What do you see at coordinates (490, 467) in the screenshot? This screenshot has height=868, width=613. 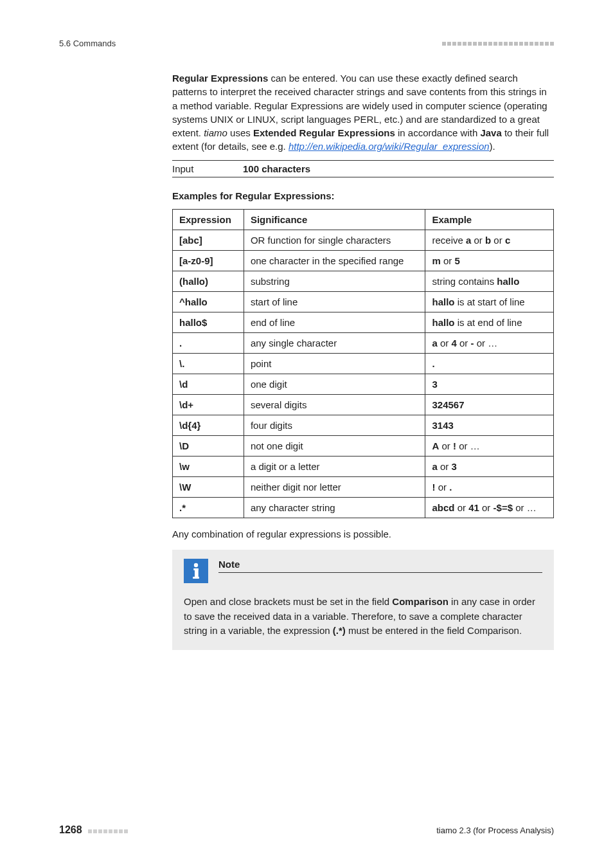 I see `cell-example: a or 3` at bounding box center [490, 467].